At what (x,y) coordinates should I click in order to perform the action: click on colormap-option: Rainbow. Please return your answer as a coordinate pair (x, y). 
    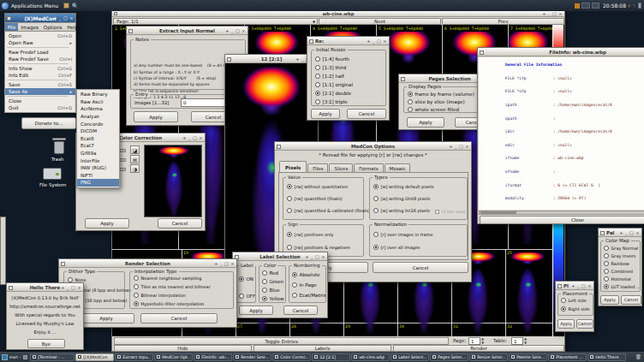
    Looking at the image, I should click on (622, 264).